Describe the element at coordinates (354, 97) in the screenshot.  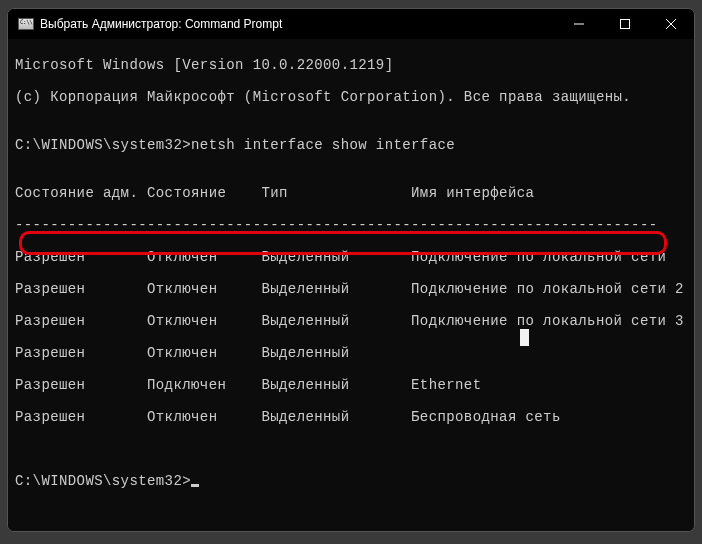
I see `copyright-line: (c) Корпорация Майкрософт (Microsoft Cor…` at that location.